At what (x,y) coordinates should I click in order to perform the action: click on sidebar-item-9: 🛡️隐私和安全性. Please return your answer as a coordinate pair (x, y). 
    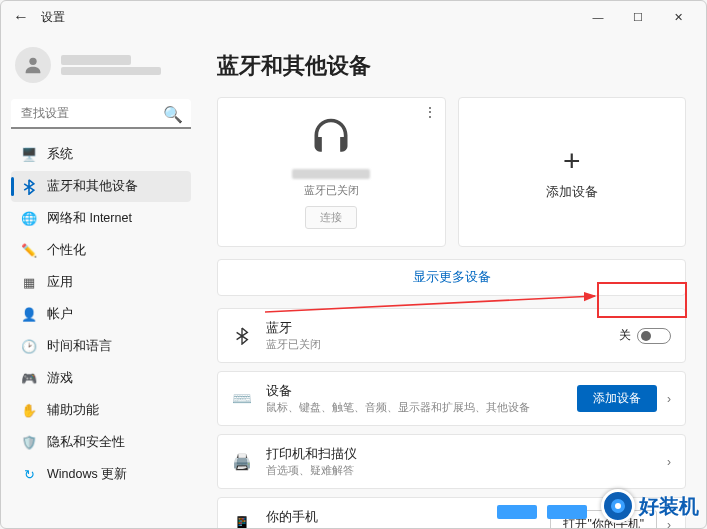
    Looking at the image, I should click on (101, 442).